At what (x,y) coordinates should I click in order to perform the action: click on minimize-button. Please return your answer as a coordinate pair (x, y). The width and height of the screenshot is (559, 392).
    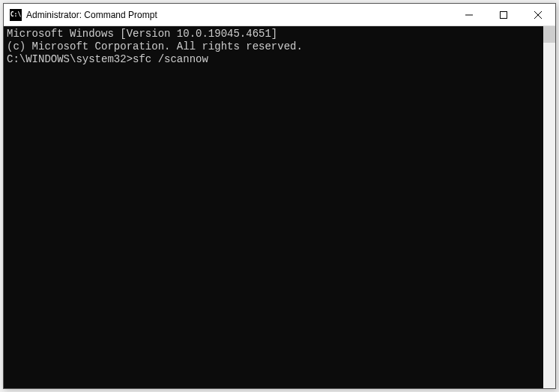
    Looking at the image, I should click on (469, 15).